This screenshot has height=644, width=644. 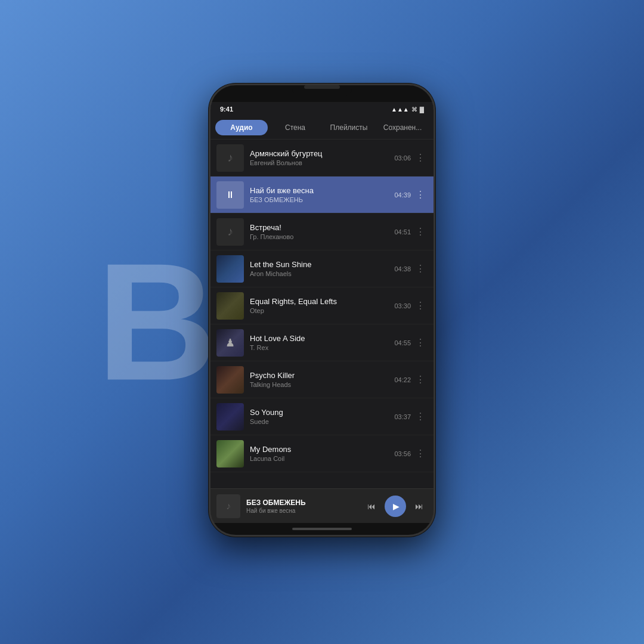 What do you see at coordinates (402, 343) in the screenshot?
I see `track-duration: 04:55` at bounding box center [402, 343].